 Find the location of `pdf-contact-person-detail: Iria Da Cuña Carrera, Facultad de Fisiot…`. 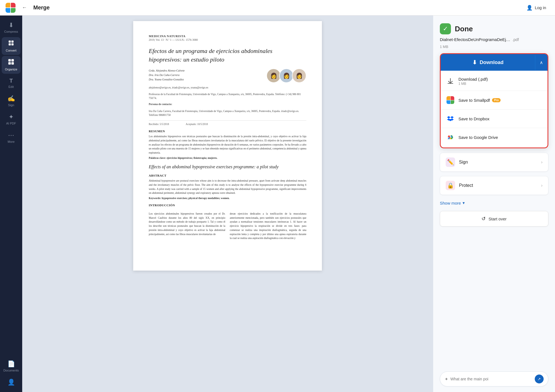

pdf-contact-person-detail: Iria Da Cuña Carrera, Facultad de Fisiot… is located at coordinates (228, 113).